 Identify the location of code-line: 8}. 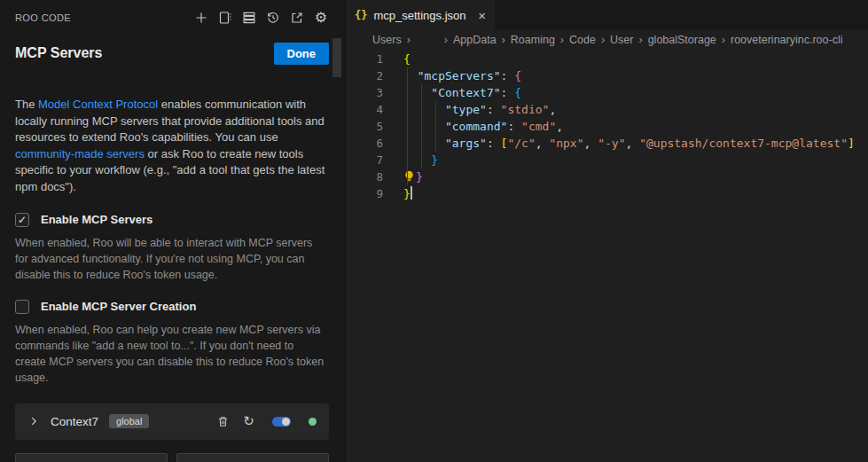
(606, 177).